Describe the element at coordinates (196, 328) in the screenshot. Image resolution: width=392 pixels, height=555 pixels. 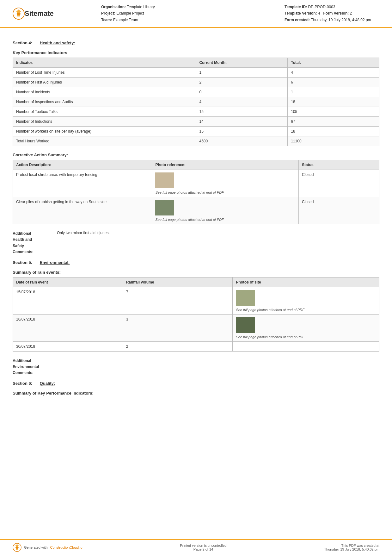
I see `table-row: 16/07/2018 3 See full page photos attach…` at that location.